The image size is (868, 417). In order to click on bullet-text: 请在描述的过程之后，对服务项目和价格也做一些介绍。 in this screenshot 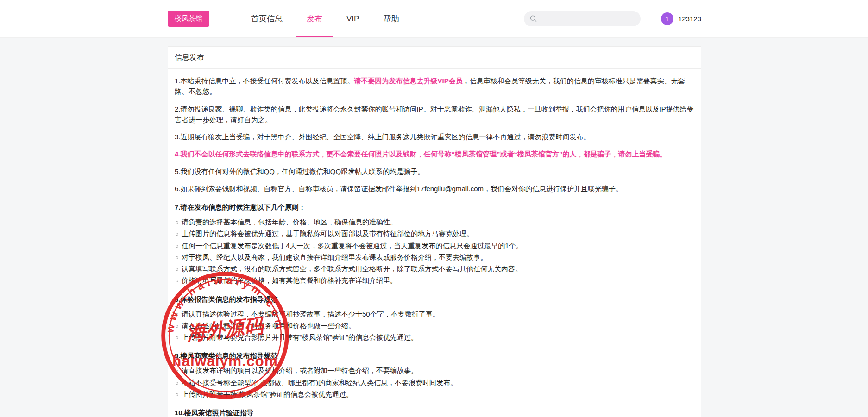, I will do `click(269, 326)`.